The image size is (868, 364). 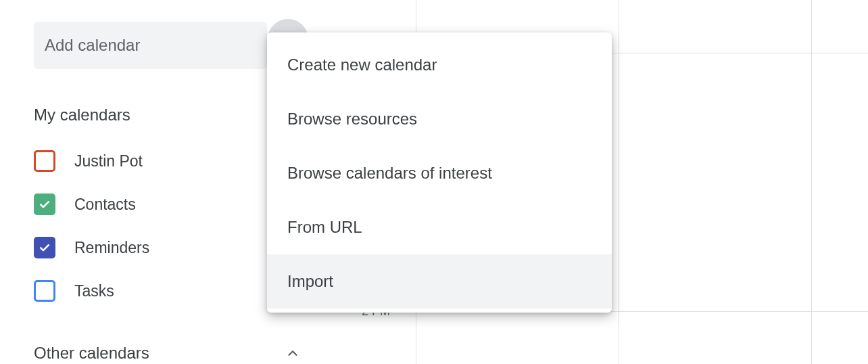 What do you see at coordinates (439, 65) in the screenshot?
I see `menu-item-create-new-calendar: Create new calendar` at bounding box center [439, 65].